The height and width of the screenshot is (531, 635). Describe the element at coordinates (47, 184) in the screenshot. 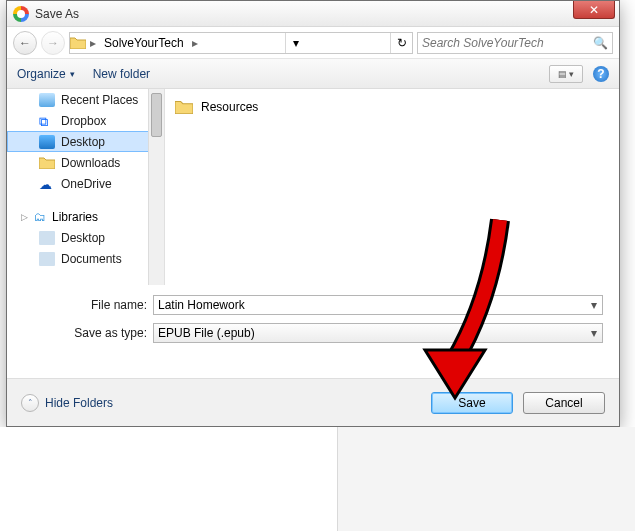

I see `onedrive-icon: ☁` at that location.